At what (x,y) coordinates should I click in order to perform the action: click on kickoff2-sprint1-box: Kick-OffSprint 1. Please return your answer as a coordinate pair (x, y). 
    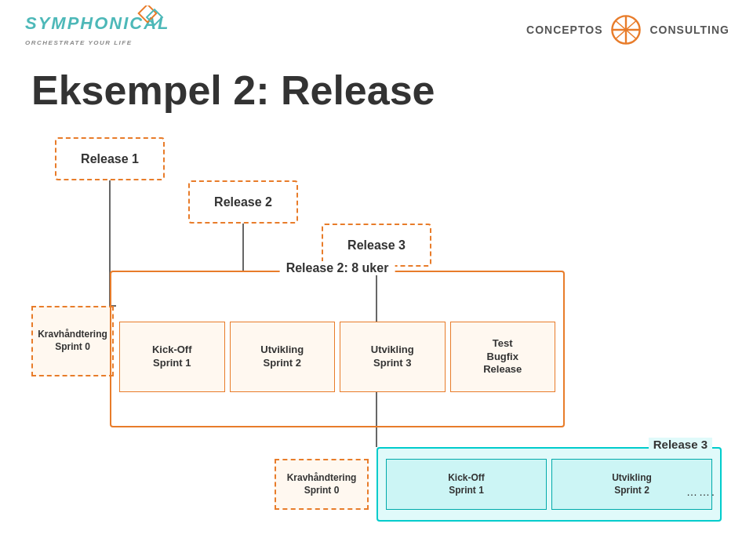
    Looking at the image, I should click on (466, 485).